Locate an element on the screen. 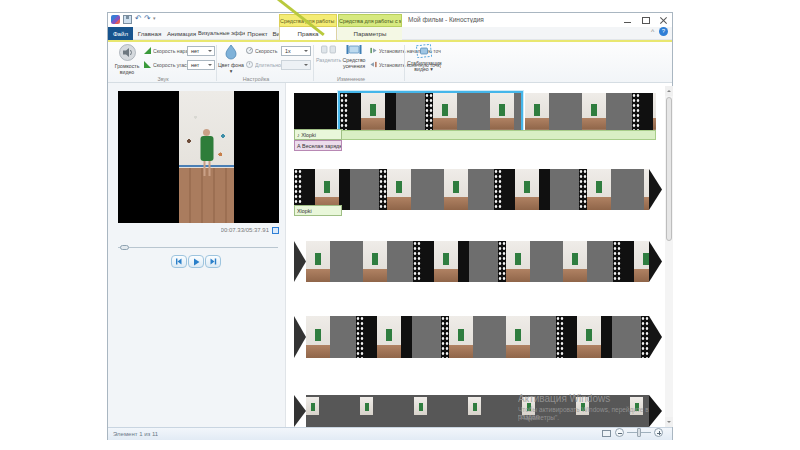 This screenshot has height=450, width=800. close-button is located at coordinates (664, 20).